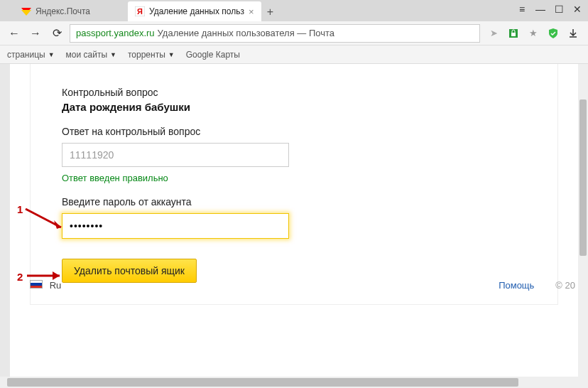 The height and width of the screenshot is (388, 588). I want to click on language-label: Ru, so click(55, 286).